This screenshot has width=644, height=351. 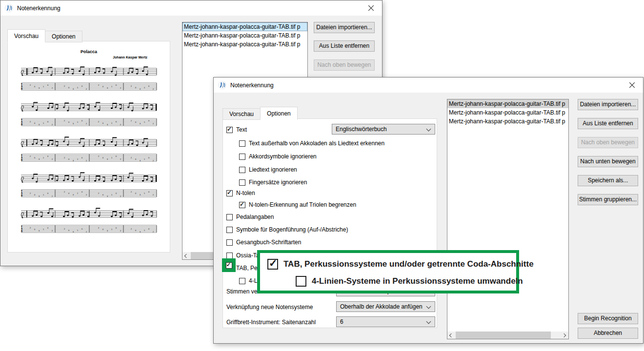 I want to click on option-label: Gesangbuch-Schriftarten, so click(x=268, y=242).